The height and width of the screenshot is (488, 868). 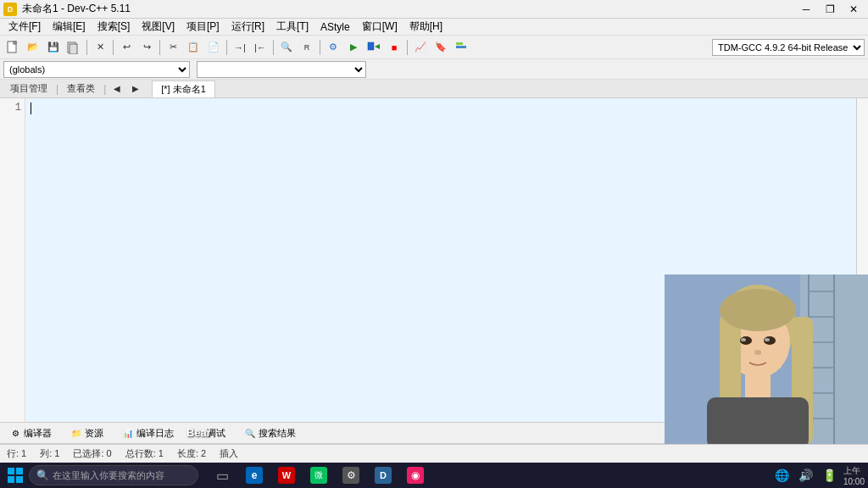 I want to click on taskbar: 🔍 在这里输入你要搜索的内容 ▭ e W 微 ⚙ D ◉ �, so click(x=434, y=475).